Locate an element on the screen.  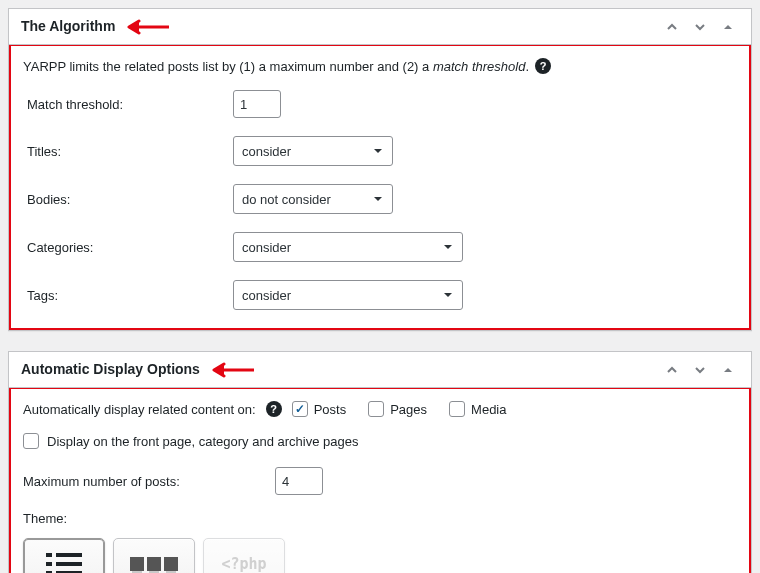
theme-option-list: List is located at coordinates (64, 556).